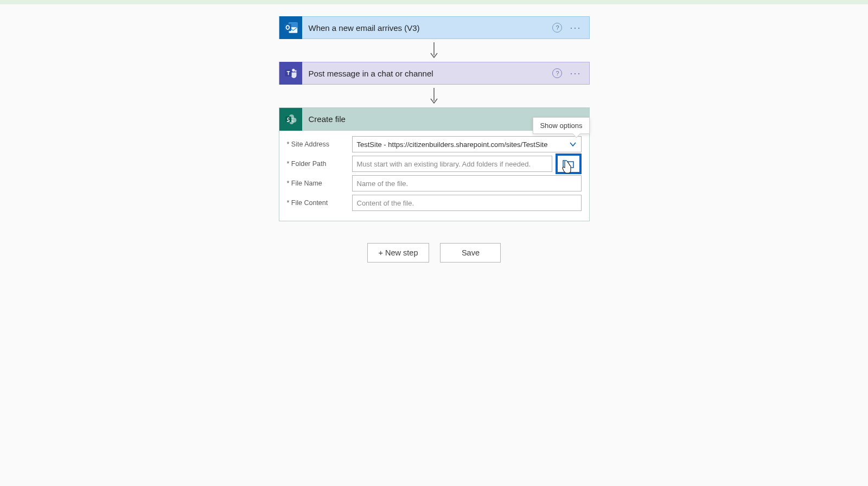 Image resolution: width=868 pixels, height=486 pixels. Describe the element at coordinates (434, 203) in the screenshot. I see `file-content-row: * File Content` at that location.